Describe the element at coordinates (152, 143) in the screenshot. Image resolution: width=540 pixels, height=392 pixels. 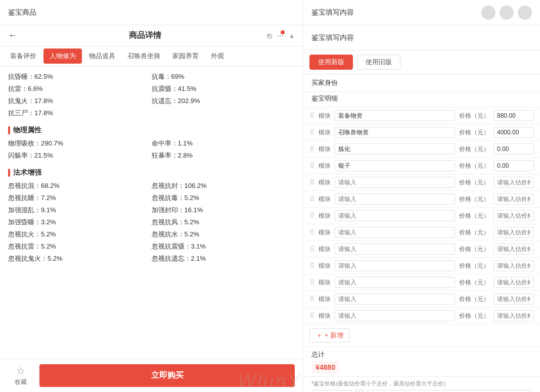
I see `stat-row: 物理吸收：290.7% 命中率：1.1%` at that location.